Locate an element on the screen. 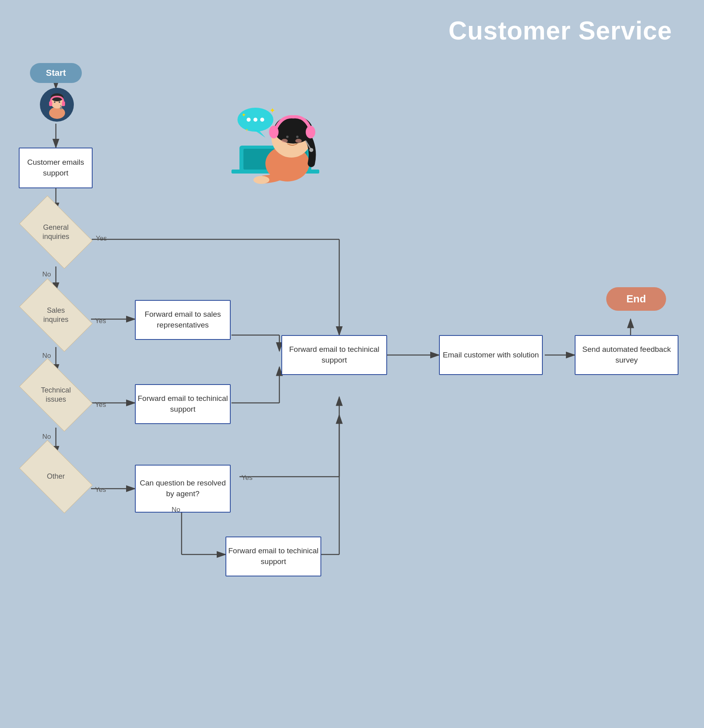 The width and height of the screenshot is (704, 728). can-resolve-box: Can question be resolved by agent? is located at coordinates (183, 489).